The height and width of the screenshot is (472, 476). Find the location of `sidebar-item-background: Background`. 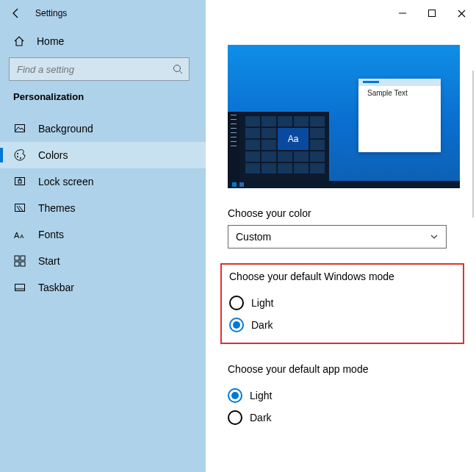

sidebar-item-background: Background is located at coordinates (103, 129).